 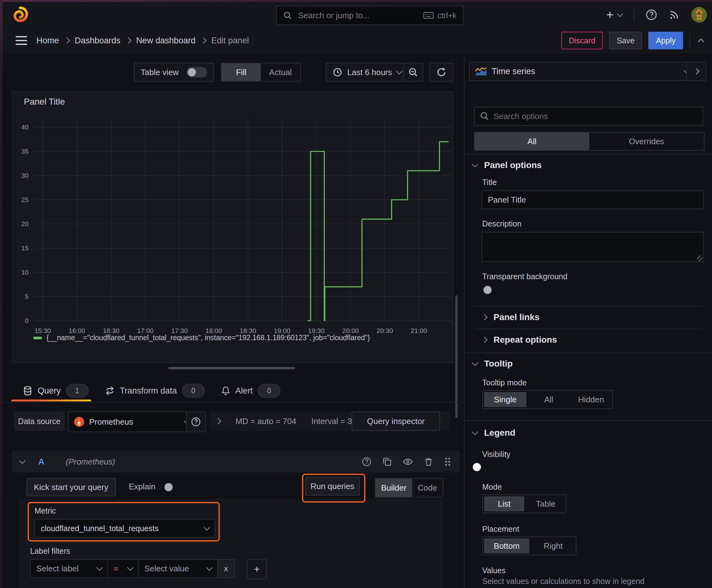 What do you see at coordinates (699, 15) in the screenshot?
I see `user-avatar` at bounding box center [699, 15].